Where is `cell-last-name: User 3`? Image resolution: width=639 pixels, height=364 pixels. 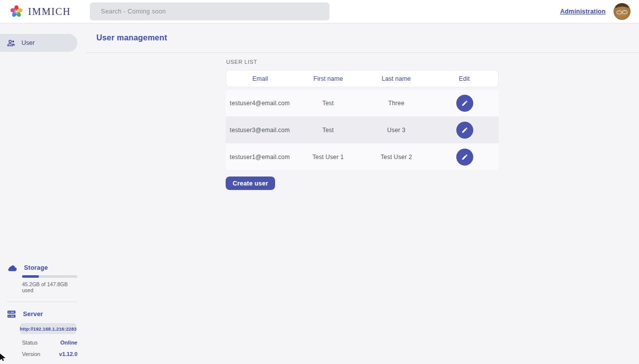 cell-last-name: User 3 is located at coordinates (396, 130).